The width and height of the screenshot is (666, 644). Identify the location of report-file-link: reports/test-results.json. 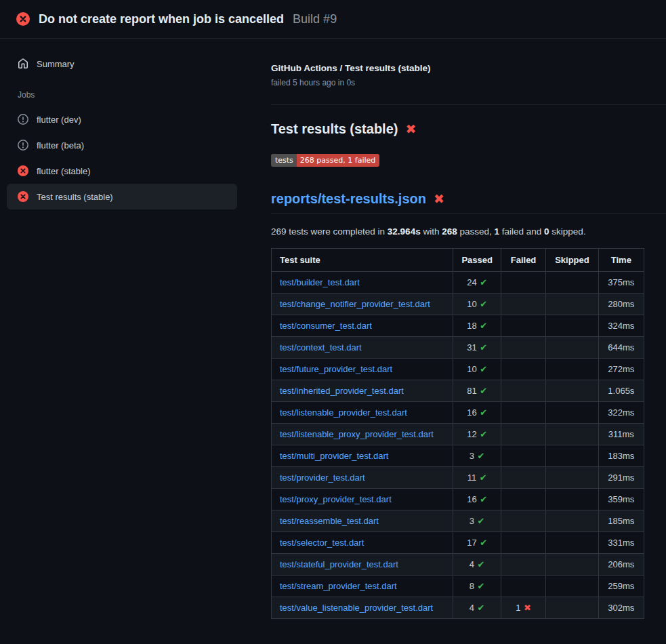
(348, 199).